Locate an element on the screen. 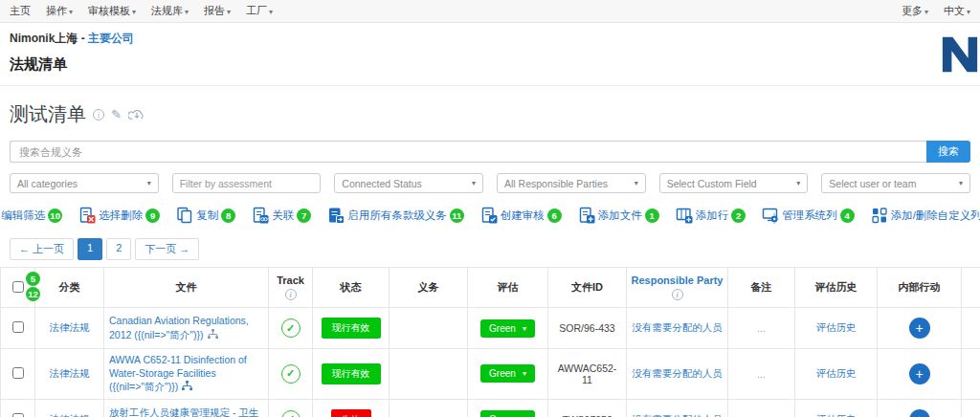  action-enable-all-clause-obligations: 启用所有条款级义务 11 is located at coordinates (396, 215).